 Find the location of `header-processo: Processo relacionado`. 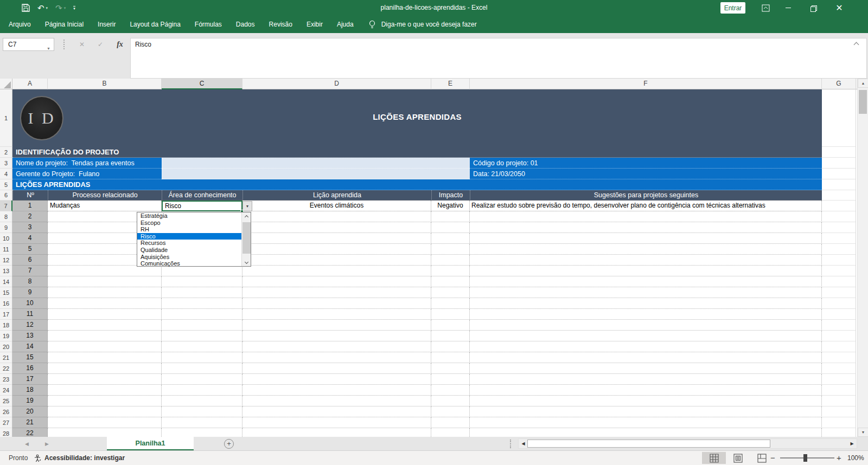

header-processo: Processo relacionado is located at coordinates (105, 195).